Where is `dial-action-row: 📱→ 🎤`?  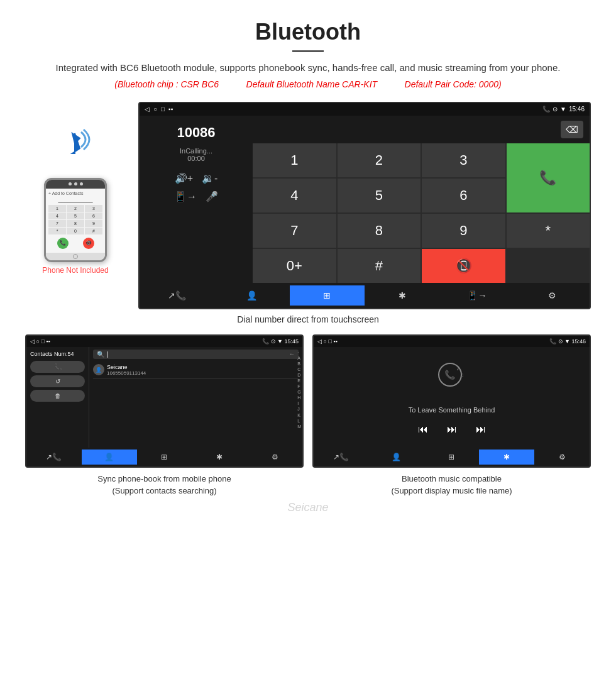
dial-action-row: 📱→ 🎤 is located at coordinates (196, 196).